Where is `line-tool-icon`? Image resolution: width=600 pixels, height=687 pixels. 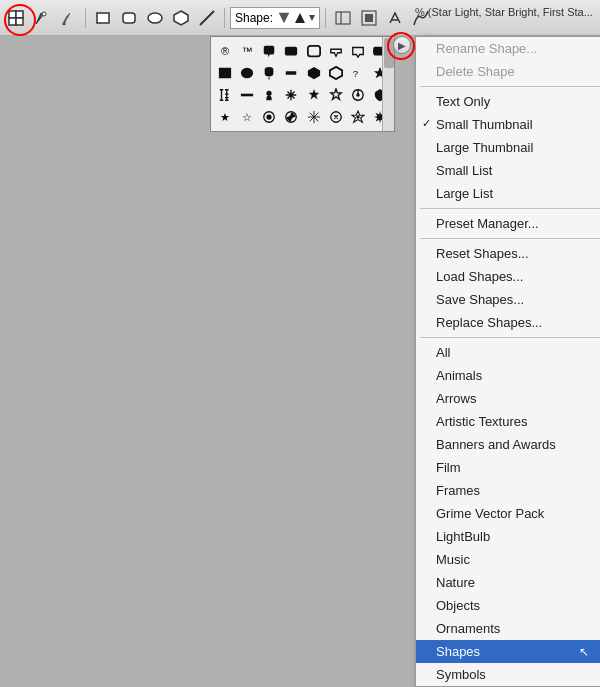
line-tool-icon is located at coordinates (207, 18).